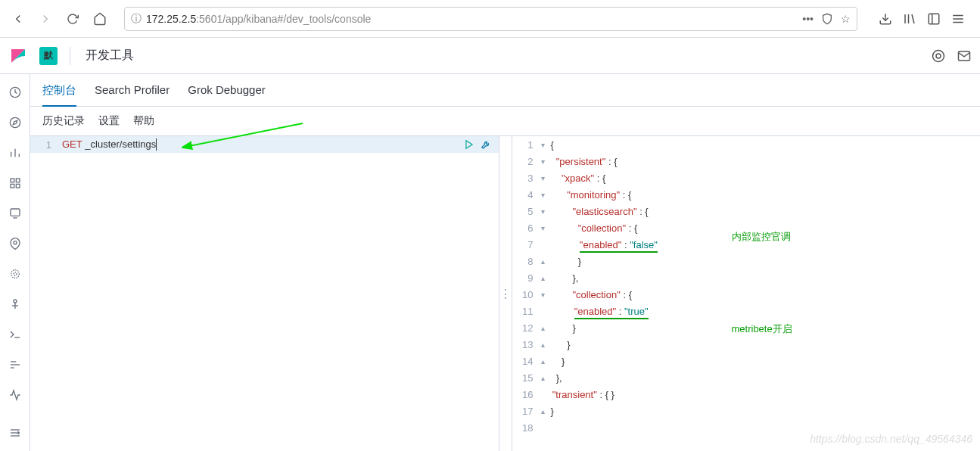 Image resolution: width=980 pixels, height=451 pixels. What do you see at coordinates (885, 19) in the screenshot?
I see `download-icon` at bounding box center [885, 19].